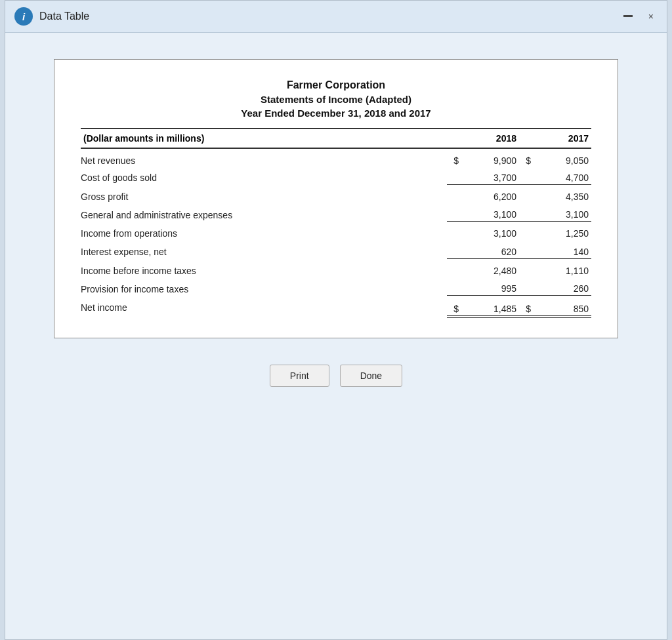 The width and height of the screenshot is (672, 640). What do you see at coordinates (264, 287) in the screenshot?
I see `provision-label: Provision for income taxes` at bounding box center [264, 287].